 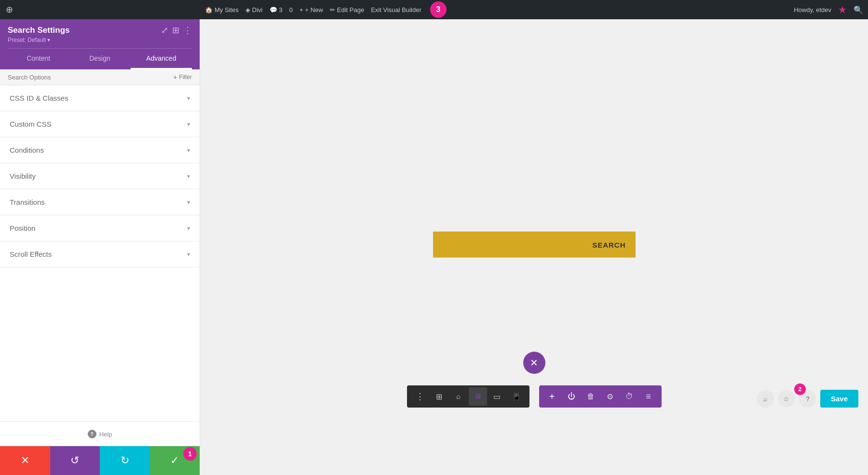 I want to click on undo-button: ↺, so click(x=75, y=461).